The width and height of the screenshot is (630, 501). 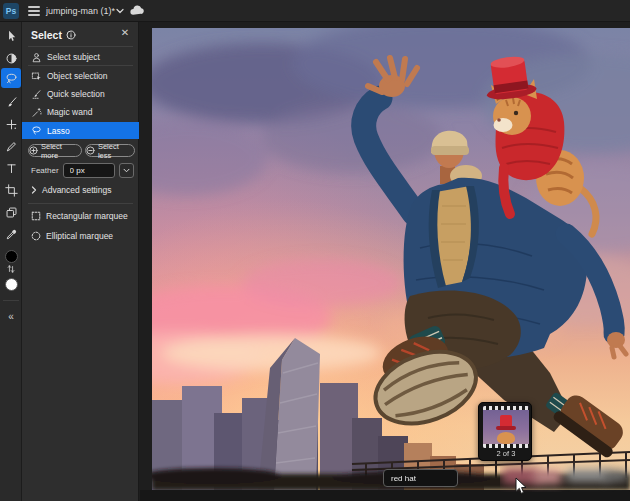 I want to click on plus-circle-icon, so click(x=34, y=150).